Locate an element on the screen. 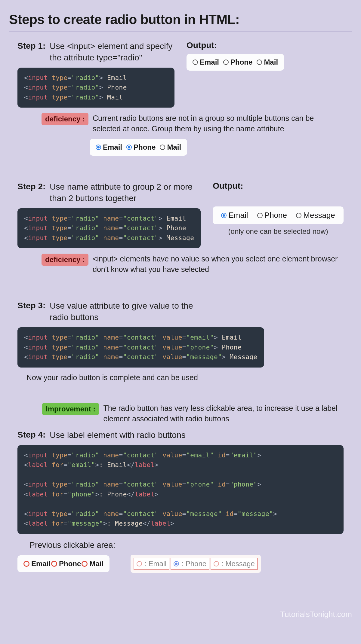 Image resolution: width=361 pixels, height=644 pixels. step-3-desc: Use value attribute to give value to the… is located at coordinates (128, 312).